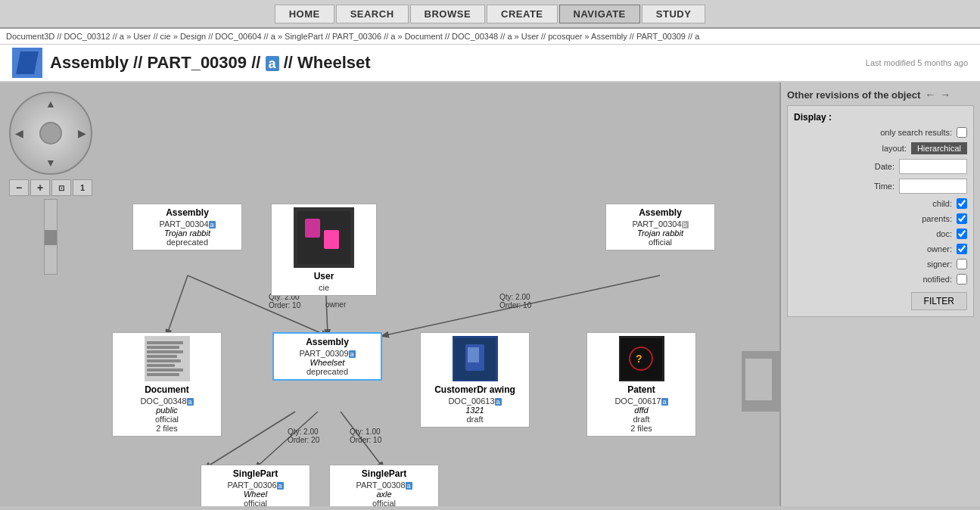 The width and height of the screenshot is (980, 510). What do you see at coordinates (256, 485) in the screenshot?
I see `node-id: PART_00306a` at bounding box center [256, 485].